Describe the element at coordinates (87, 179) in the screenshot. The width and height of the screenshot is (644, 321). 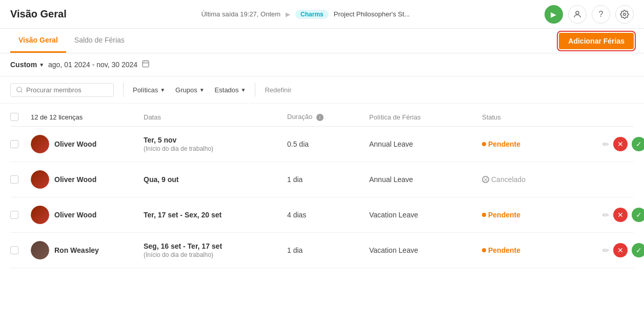
I see `row2-user-cell: Oliver Wood` at that location.